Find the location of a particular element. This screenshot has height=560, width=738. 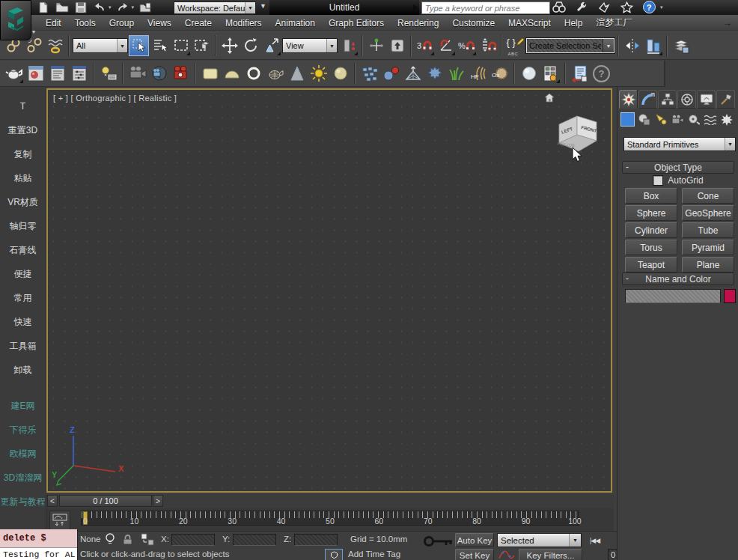

window-crossing-toggle-icon is located at coordinates (202, 46).